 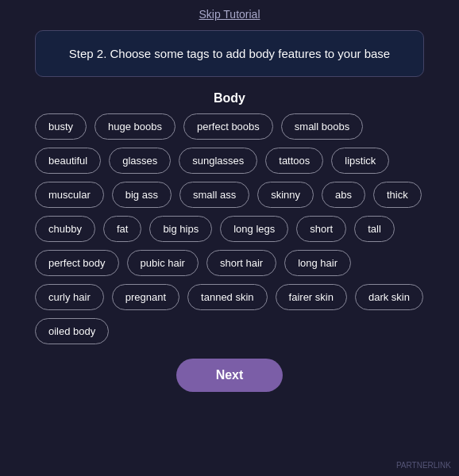 I want to click on tag-fairer-skin: fairer skin, so click(x=311, y=297).